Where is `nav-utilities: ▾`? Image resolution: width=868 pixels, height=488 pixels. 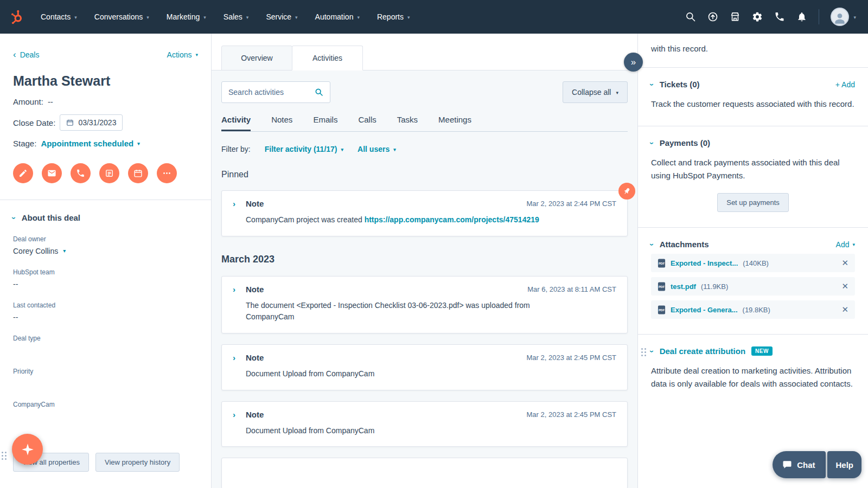 nav-utilities: ▾ is located at coordinates (770, 17).